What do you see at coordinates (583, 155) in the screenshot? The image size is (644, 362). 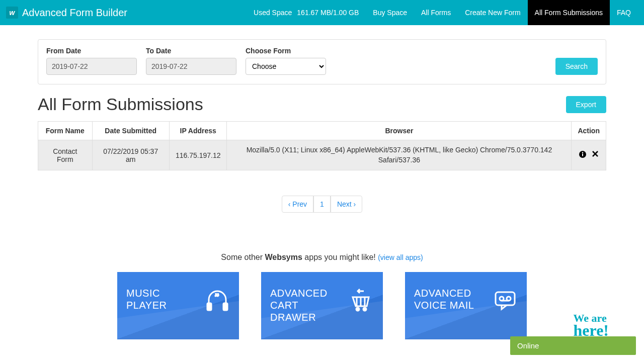 I see `info-icon` at bounding box center [583, 155].